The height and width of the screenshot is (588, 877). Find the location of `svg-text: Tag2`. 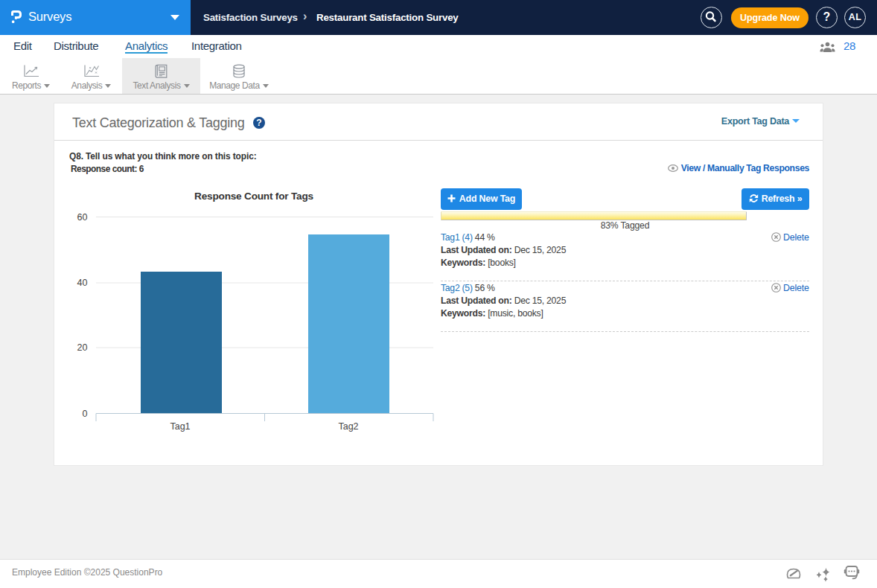

svg-text: Tag2 is located at coordinates (348, 426).